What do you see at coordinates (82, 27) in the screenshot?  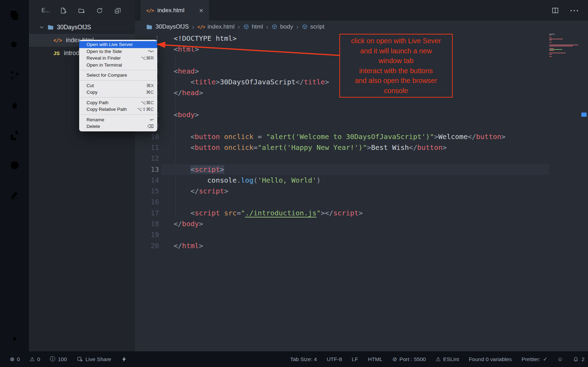 I see `folder-row-30daysofjs: 30DaysOfJS` at bounding box center [82, 27].